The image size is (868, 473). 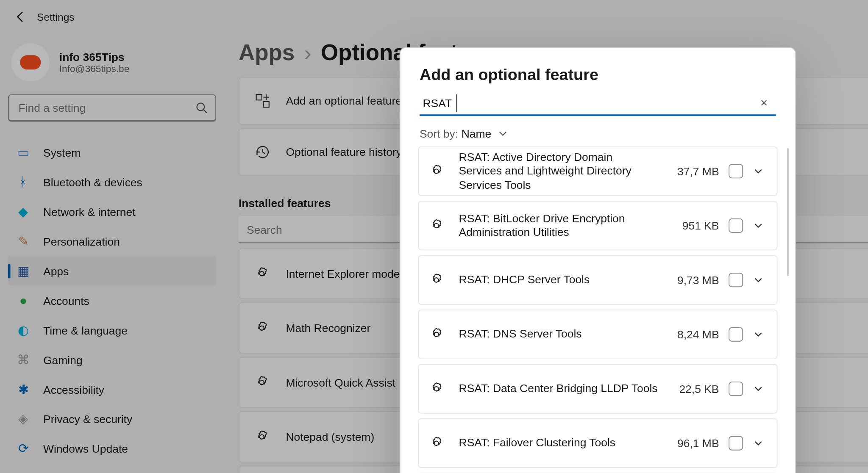 I want to click on breadcrumb-parent: Apps, so click(x=267, y=53).